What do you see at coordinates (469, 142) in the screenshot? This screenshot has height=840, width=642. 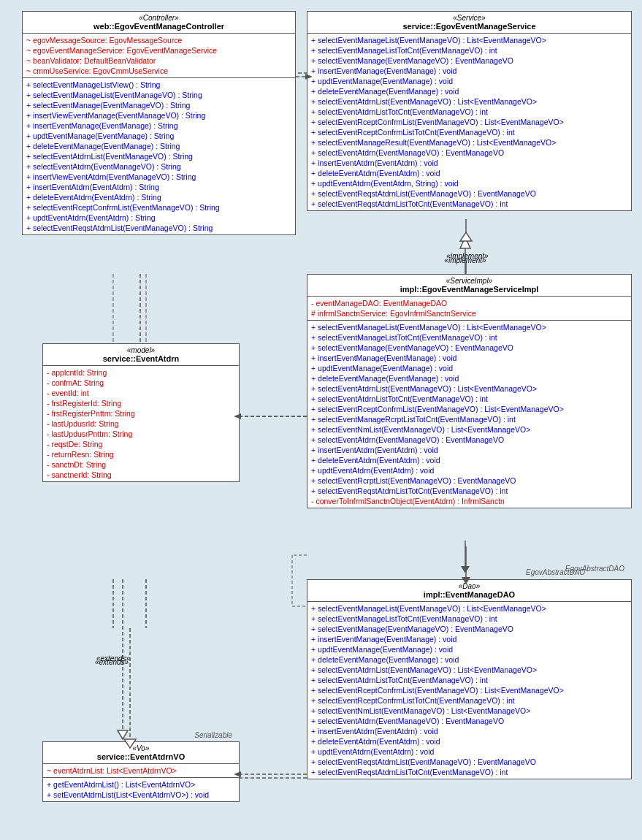 I see `method-row: + selectEventManageResult(EventManageVO)…` at bounding box center [469, 142].